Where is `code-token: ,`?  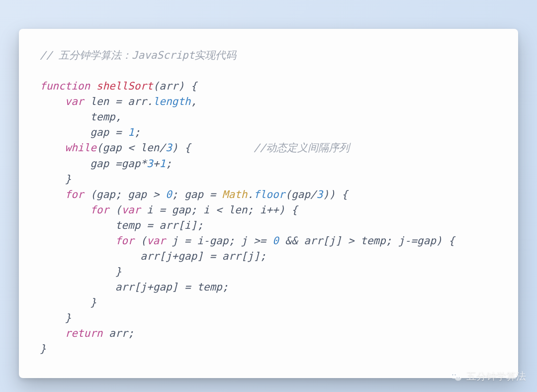 code-token: , is located at coordinates (194, 101).